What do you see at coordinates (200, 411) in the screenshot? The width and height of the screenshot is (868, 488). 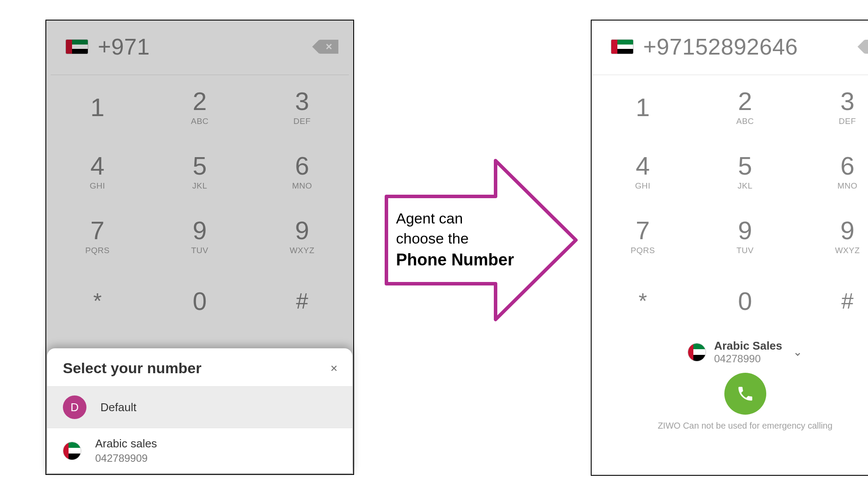 I see `caller-id-sheet: Select your number × D Default Arabic sa…` at bounding box center [200, 411].